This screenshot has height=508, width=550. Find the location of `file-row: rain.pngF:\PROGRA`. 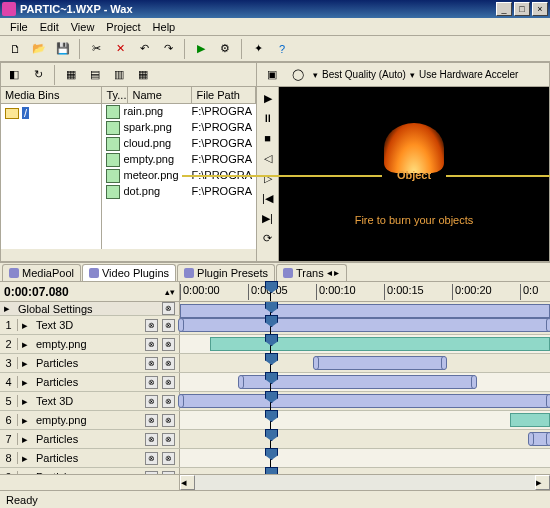

file-row: rain.pngF:\PROGRA is located at coordinates (179, 112).